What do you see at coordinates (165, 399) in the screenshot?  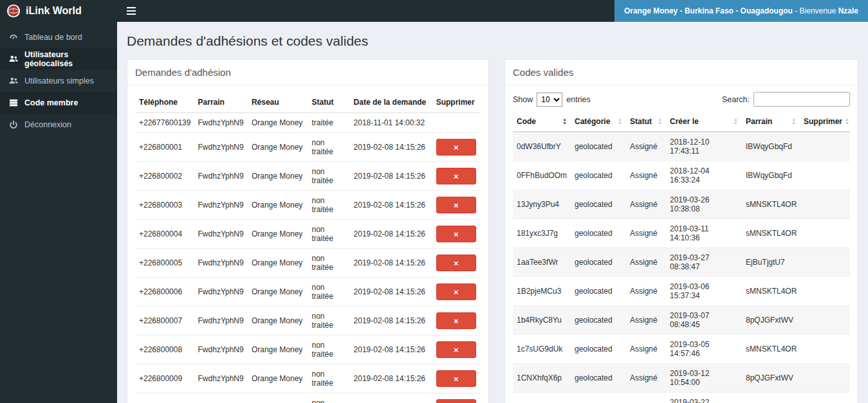 I see `telephone-cell: +226800010` at bounding box center [165, 399].